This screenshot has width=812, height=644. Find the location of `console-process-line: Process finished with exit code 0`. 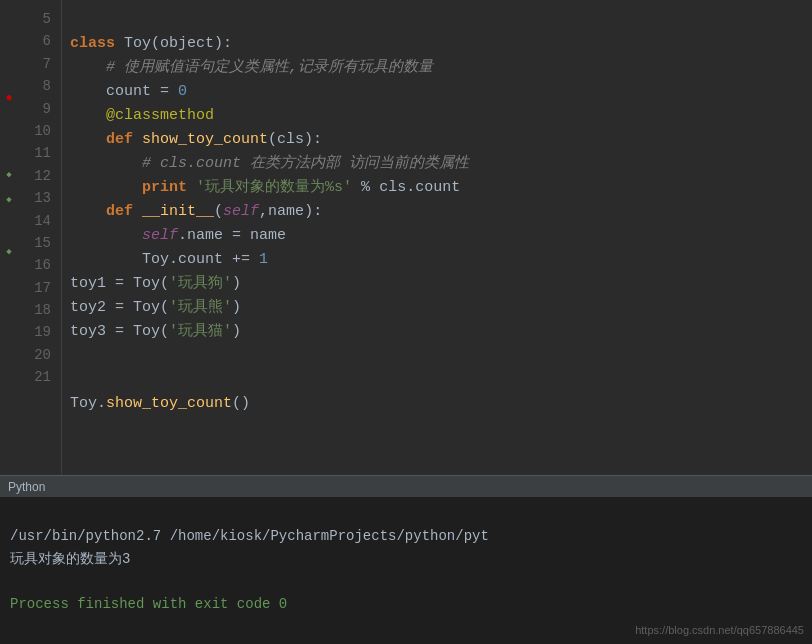

console-process-line: Process finished with exit code 0 is located at coordinates (148, 604).